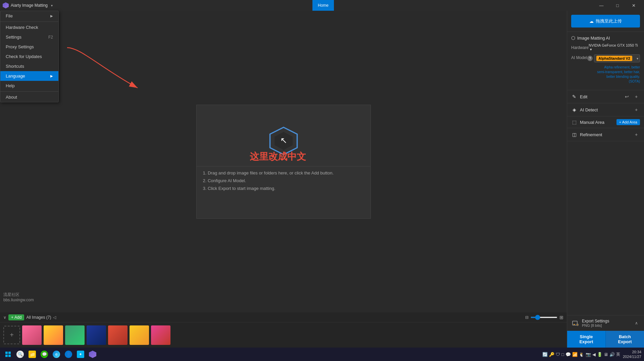 This screenshot has height=361, width=644. Describe the element at coordinates (612, 354) in the screenshot. I see `tray-icon-sound: 🔊` at that location.